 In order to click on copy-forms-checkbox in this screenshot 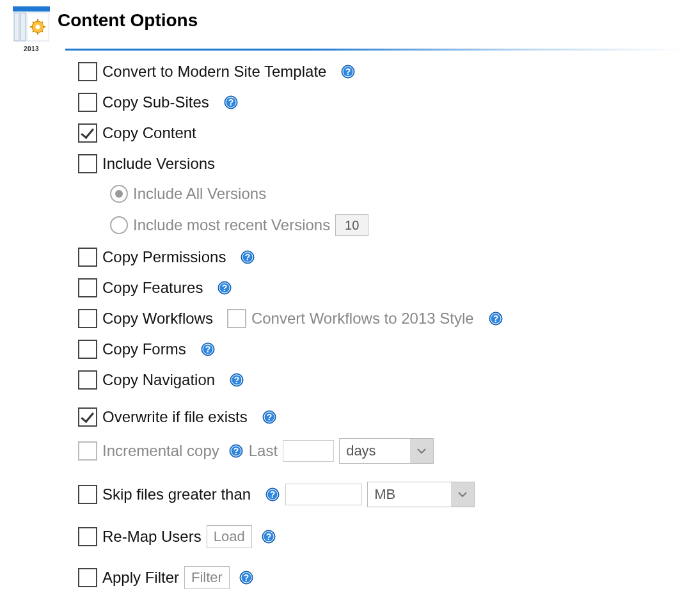, I will do `click(88, 349)`.